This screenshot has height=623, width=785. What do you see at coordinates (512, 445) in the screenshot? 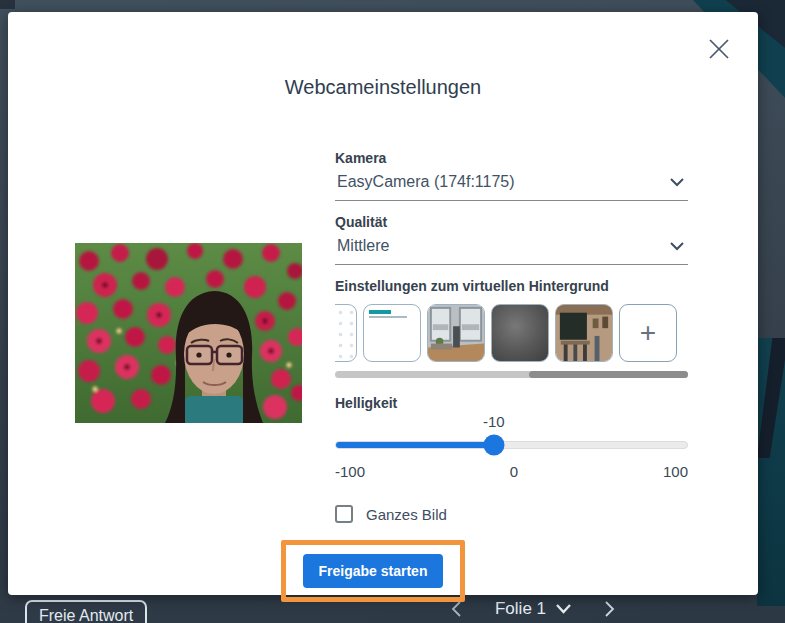
I see `brightness-slider: -10` at bounding box center [512, 445].